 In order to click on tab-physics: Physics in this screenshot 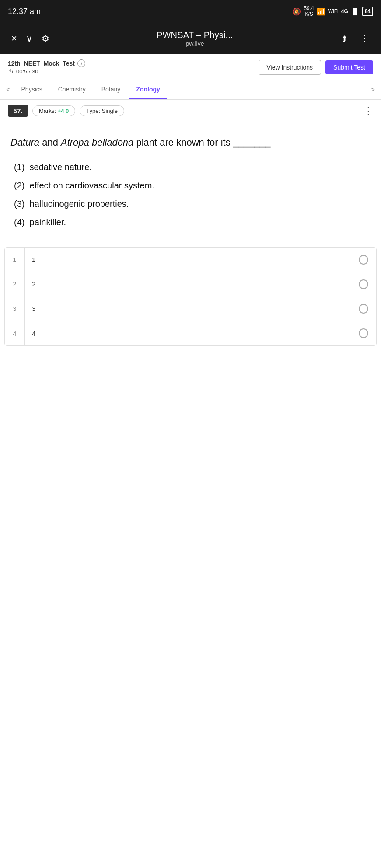, I will do `click(32, 90)`.